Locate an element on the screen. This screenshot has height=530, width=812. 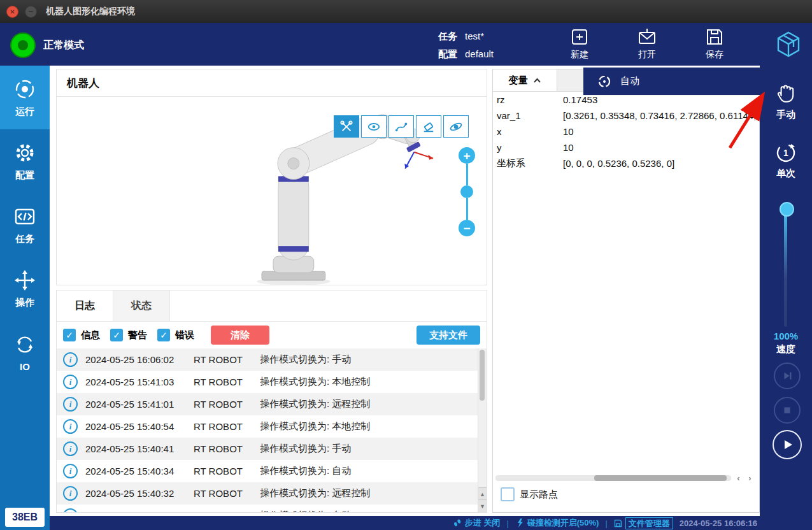
log-row: 2024-05-25 15:40:41 RT ROBOT 操作模式切换为: 手动 is located at coordinates (267, 448).